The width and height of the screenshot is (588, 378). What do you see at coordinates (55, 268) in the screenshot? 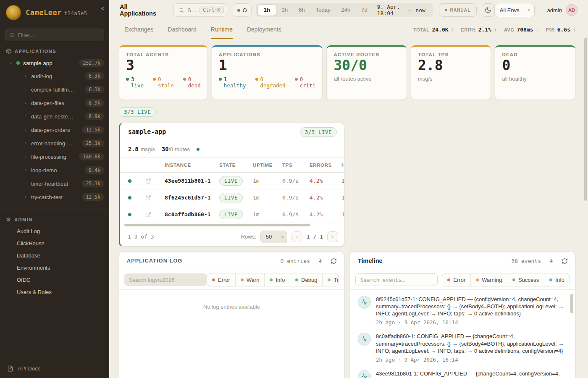
I see `sidebar-item-environments: Environments` at bounding box center [55, 268].